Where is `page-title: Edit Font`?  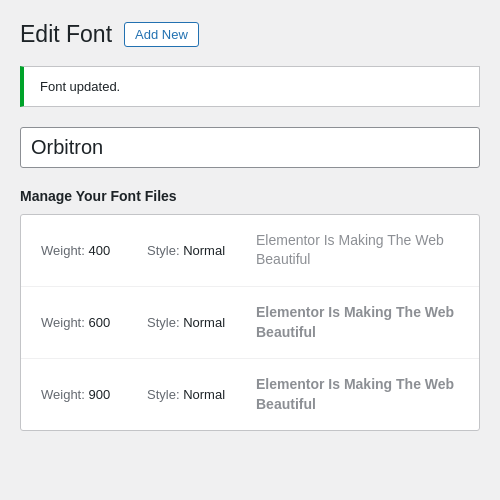 page-title: Edit Font is located at coordinates (66, 35).